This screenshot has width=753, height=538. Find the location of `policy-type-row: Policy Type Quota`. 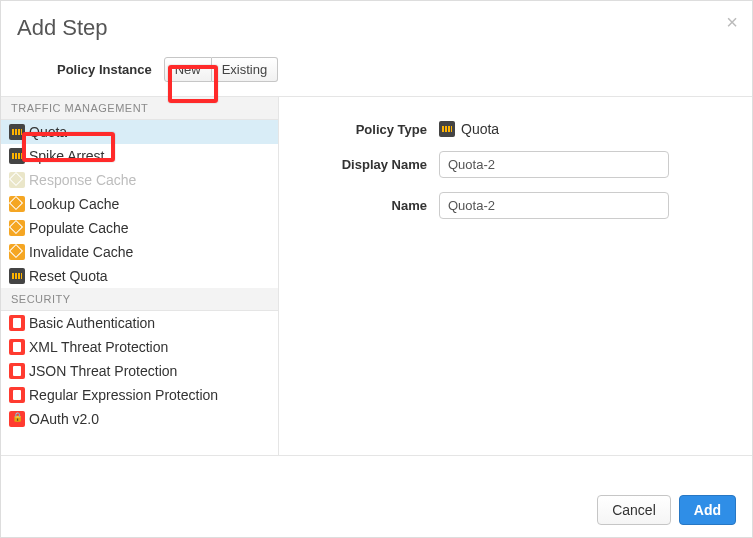

policy-type-row: Policy Type Quota is located at coordinates (516, 129).